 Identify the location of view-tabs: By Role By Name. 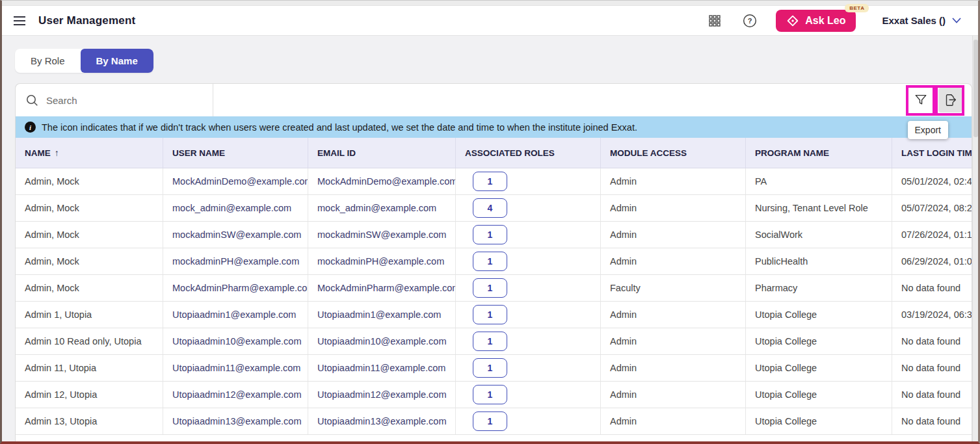
(85, 61).